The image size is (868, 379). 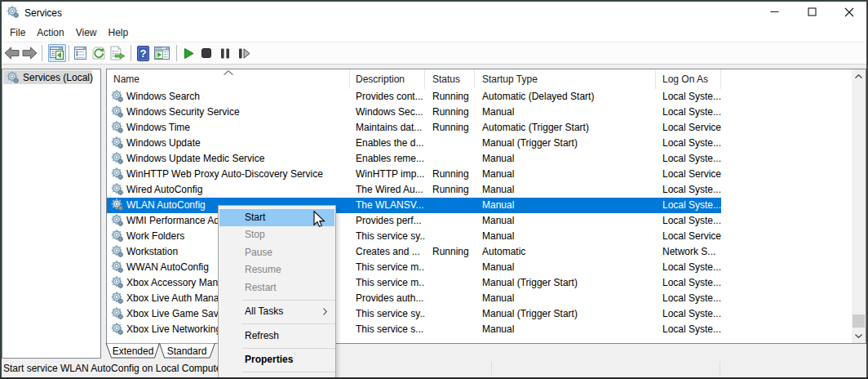 What do you see at coordinates (388, 113) in the screenshot?
I see `cell-description: Windows Sec...` at bounding box center [388, 113].